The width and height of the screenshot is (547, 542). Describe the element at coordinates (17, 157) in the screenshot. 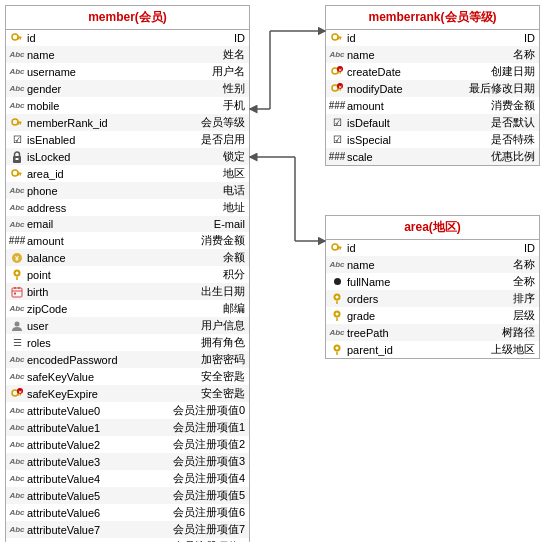

I see `lock-icon` at that location.